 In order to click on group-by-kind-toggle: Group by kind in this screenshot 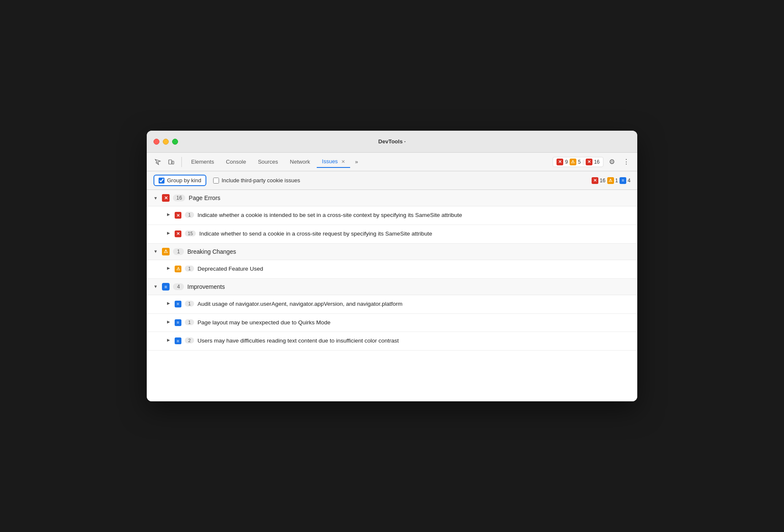, I will do `click(180, 180)`.